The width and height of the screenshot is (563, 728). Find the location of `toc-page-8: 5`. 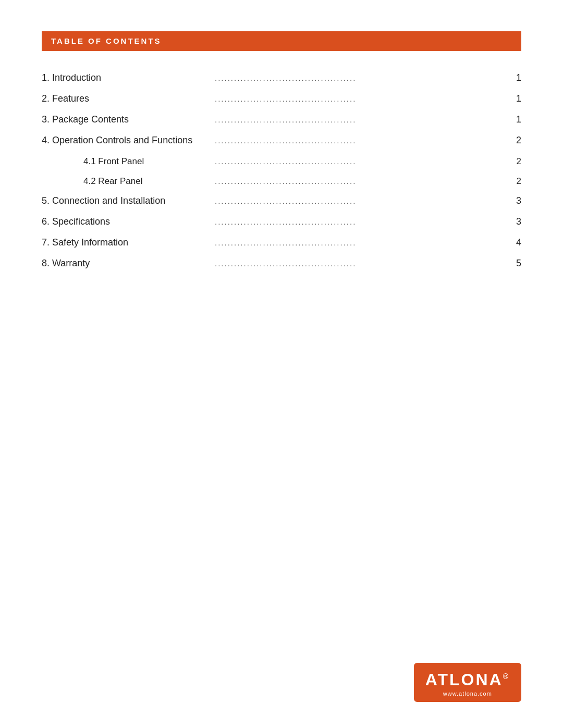

toc-page-8: 5 is located at coordinates (513, 264).